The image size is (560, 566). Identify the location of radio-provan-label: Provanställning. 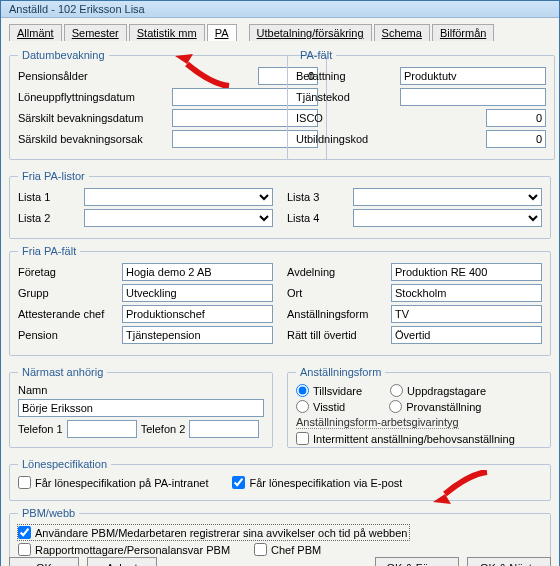
(444, 407).